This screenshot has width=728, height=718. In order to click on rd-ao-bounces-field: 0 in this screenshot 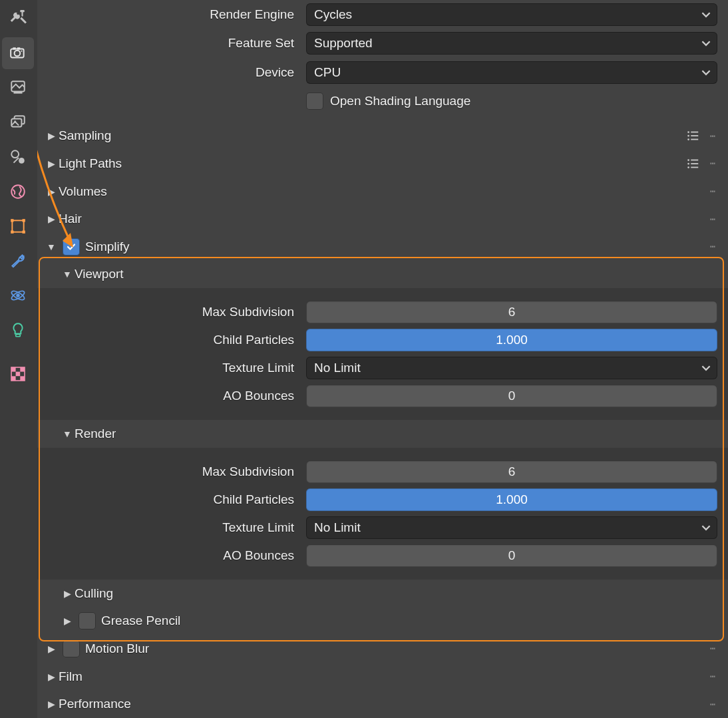, I will do `click(512, 556)`.